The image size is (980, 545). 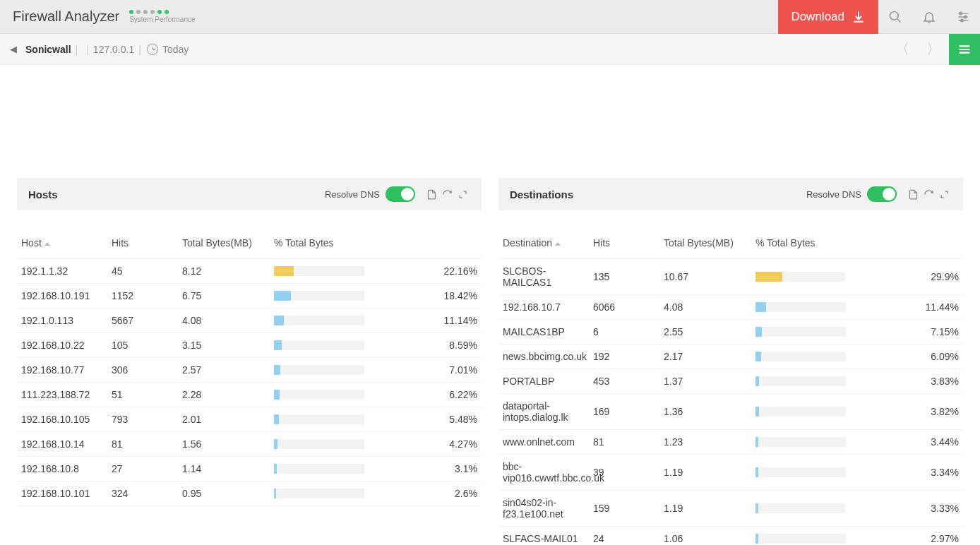 What do you see at coordinates (249, 321) in the screenshot?
I see `table-row: 192.1.0.11356674.0811.14%` at bounding box center [249, 321].